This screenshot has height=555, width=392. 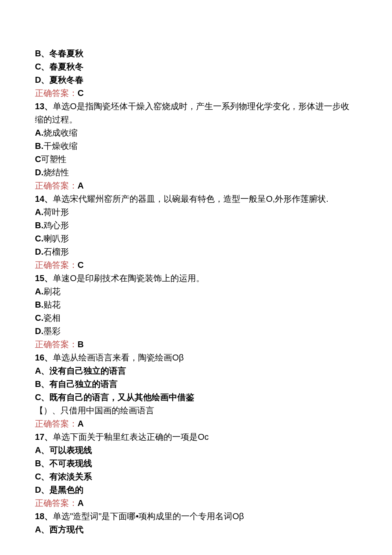 I want to click on text-line: D.墨彩, so click(x=196, y=331).